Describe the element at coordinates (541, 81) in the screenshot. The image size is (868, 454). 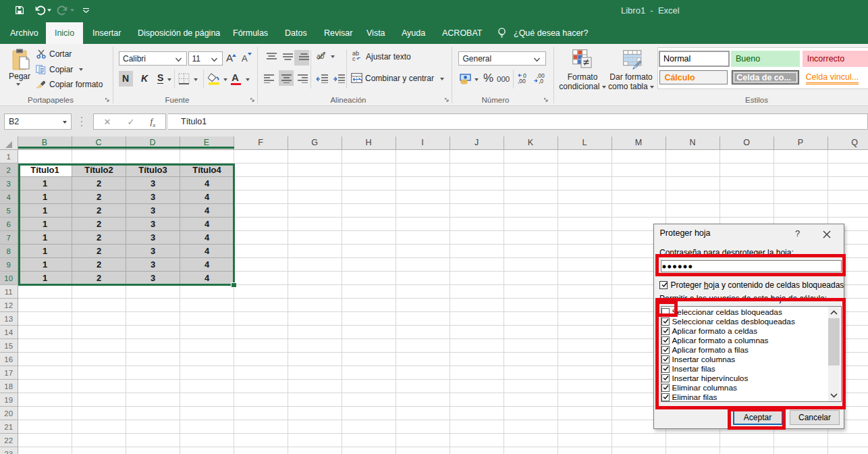
I see `svg-text: ,0` at that location.